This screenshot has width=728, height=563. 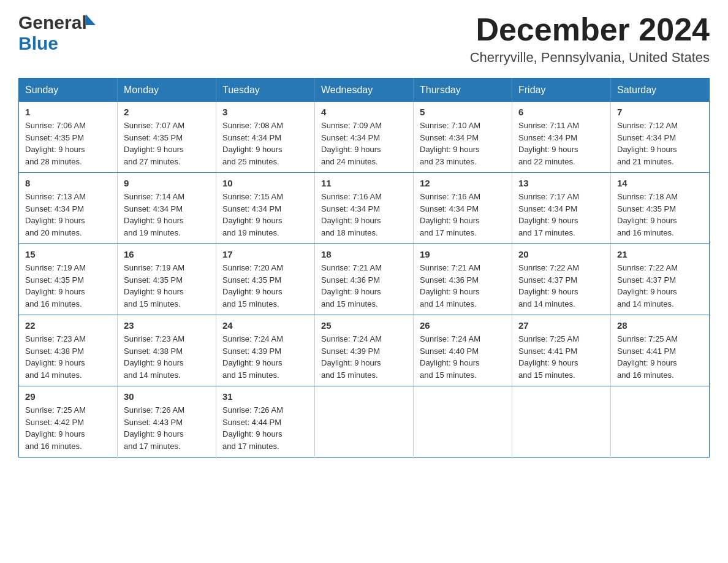 I want to click on day-number: 6, so click(x=561, y=112).